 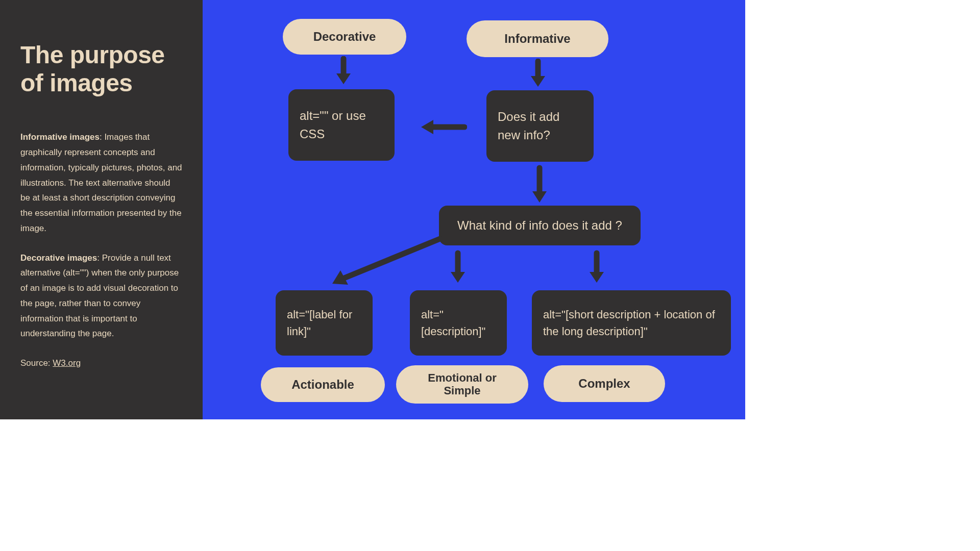 What do you see at coordinates (101, 183) in the screenshot?
I see `informative-paragraph: Informative images: Images that graphica…` at bounding box center [101, 183].